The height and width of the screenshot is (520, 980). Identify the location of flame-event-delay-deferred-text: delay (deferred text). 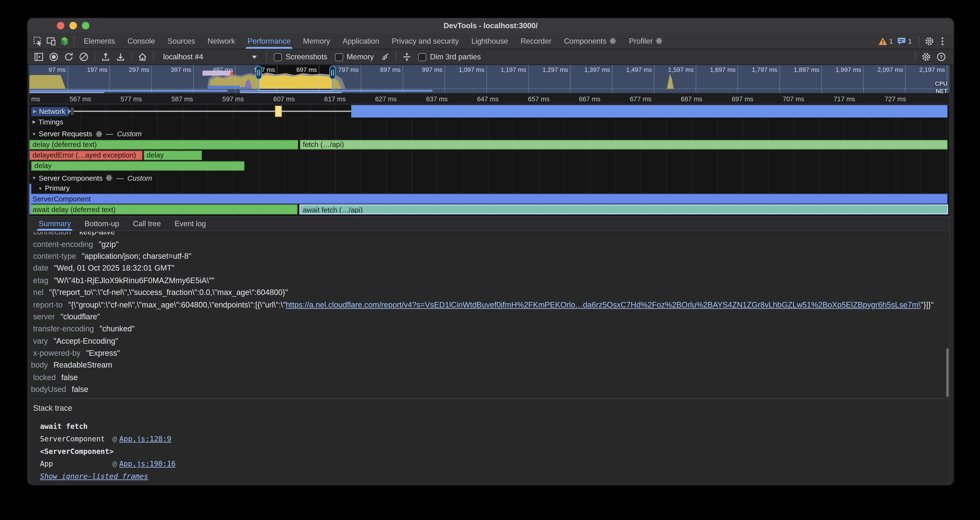
(164, 145).